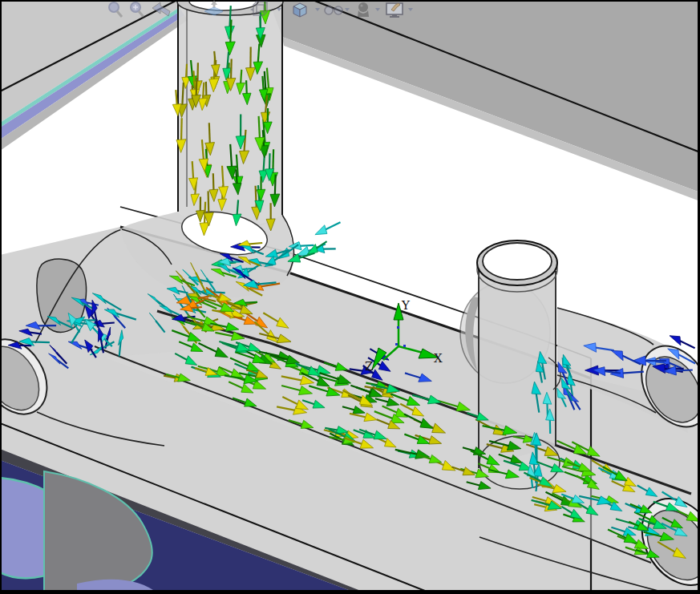  Describe the element at coordinates (137, 10) in the screenshot. I see `zoom-to-area-button` at that location.